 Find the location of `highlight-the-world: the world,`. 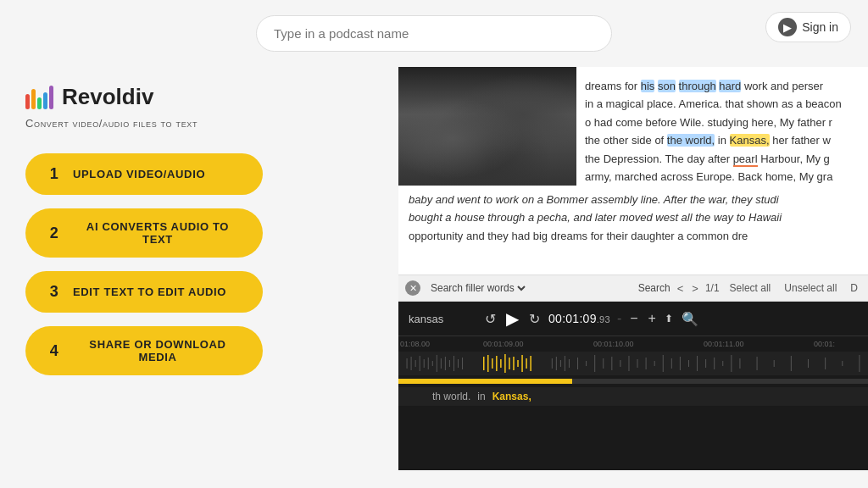

highlight-the-world: the world, is located at coordinates (691, 141).